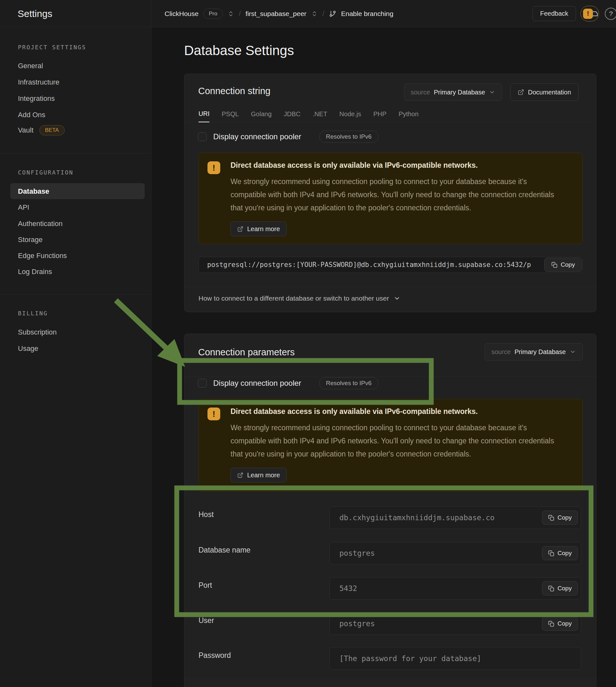 This screenshot has height=687, width=616. Describe the element at coordinates (43, 256) in the screenshot. I see `sidebar-item-edge-functions: Edge Functions` at that location.